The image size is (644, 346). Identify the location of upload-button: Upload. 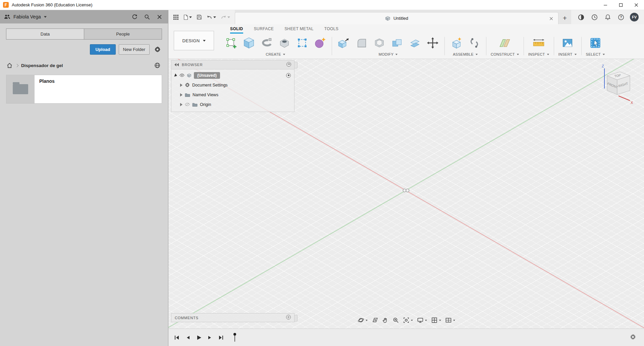
(103, 50).